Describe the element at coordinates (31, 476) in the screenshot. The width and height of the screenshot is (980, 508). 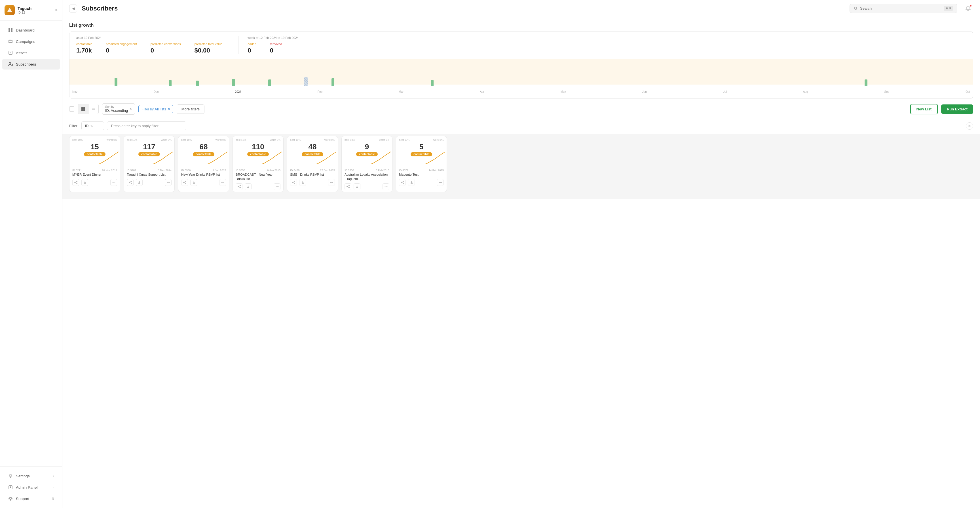
I see `sidebar-item-settings: Settings ›` at that location.